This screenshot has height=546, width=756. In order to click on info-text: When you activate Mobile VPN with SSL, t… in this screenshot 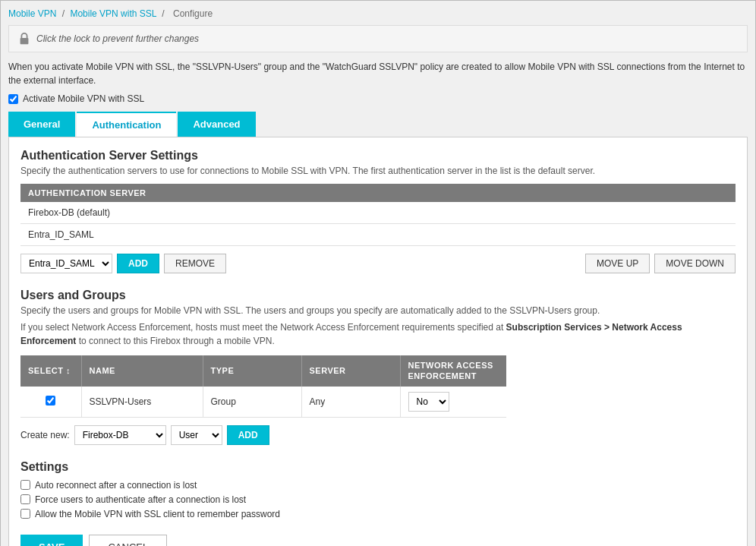, I will do `click(378, 74)`.